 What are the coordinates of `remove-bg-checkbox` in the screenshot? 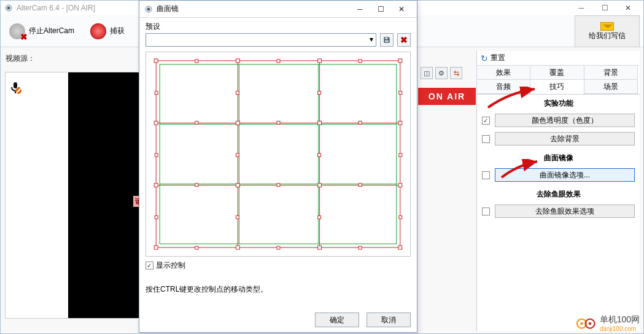 It's located at (486, 139).